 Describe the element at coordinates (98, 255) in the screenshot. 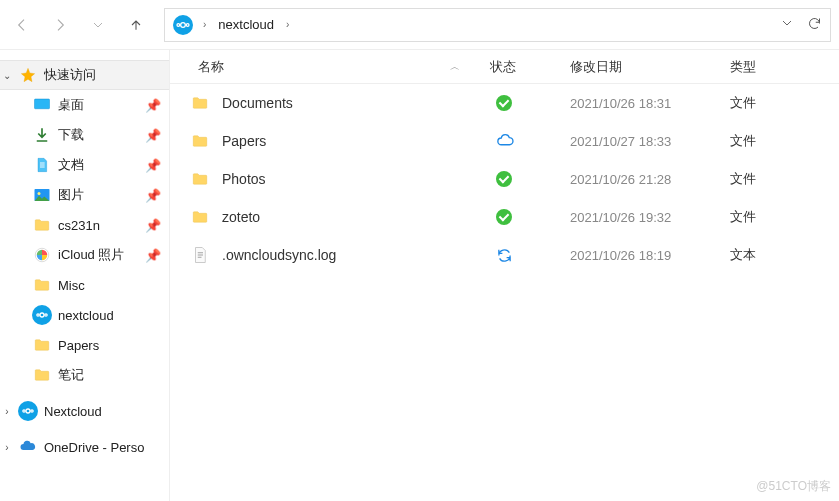

I see `sidebar-item-label: iCloud 照片` at that location.